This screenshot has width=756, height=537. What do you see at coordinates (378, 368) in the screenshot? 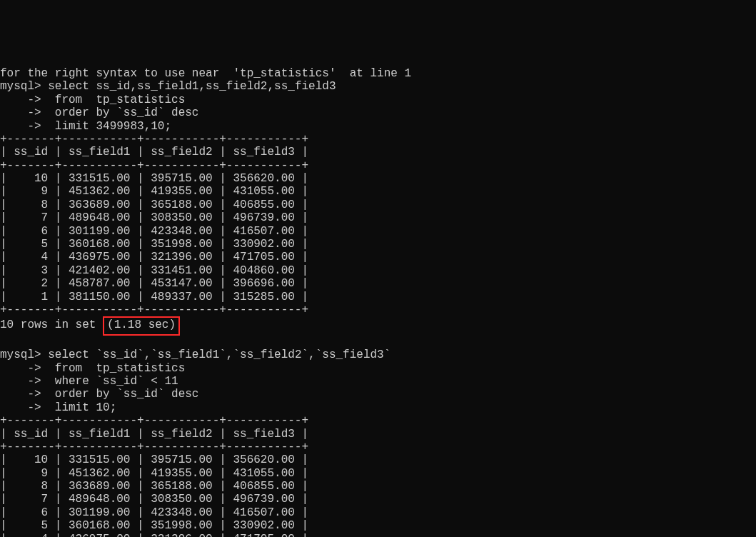
I see `query2-line-2: -> from tp_statistics` at bounding box center [378, 368].